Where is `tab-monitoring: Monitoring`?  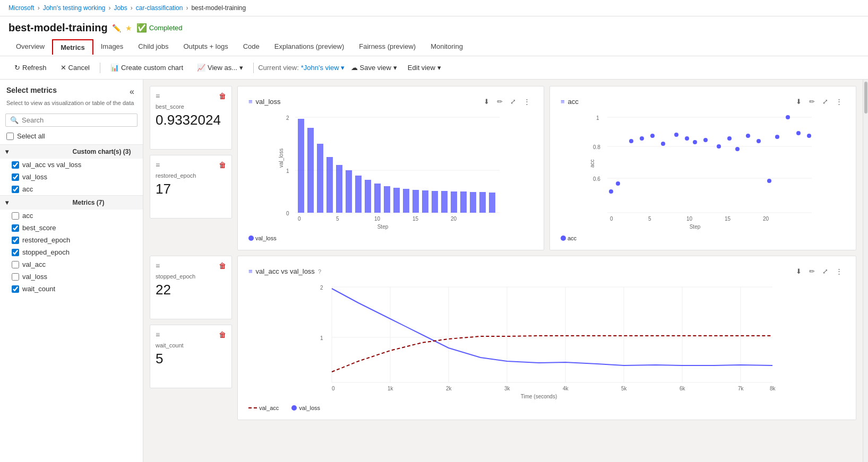 tab-monitoring: Monitoring is located at coordinates (447, 47).